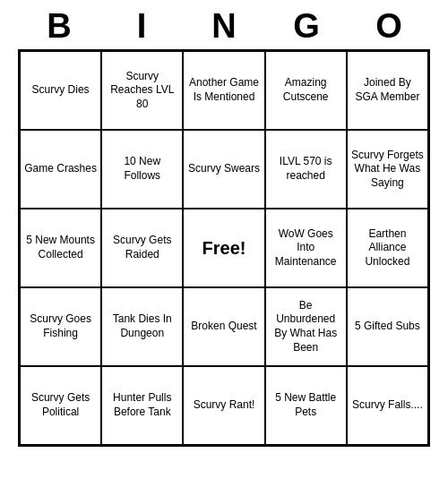 Image resolution: width=448 pixels, height=487 pixels. I want to click on bingo-cell-14: Earthen Alliance Unlocked, so click(387, 248).